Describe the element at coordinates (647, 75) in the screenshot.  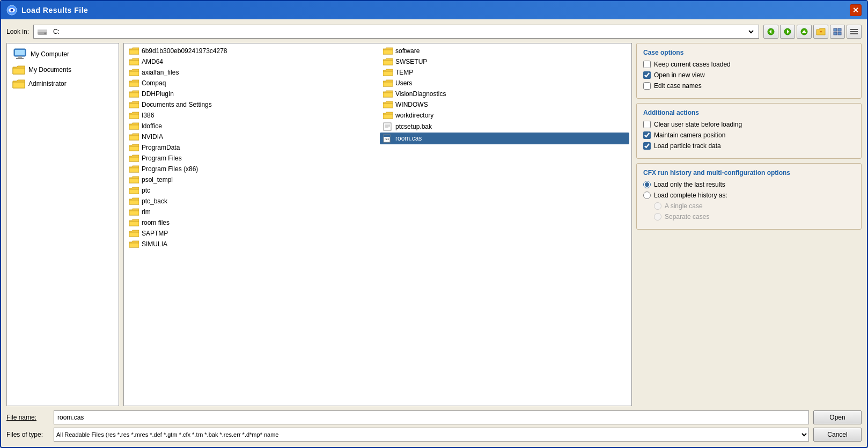
I see `open-new-view-checkbox` at that location.